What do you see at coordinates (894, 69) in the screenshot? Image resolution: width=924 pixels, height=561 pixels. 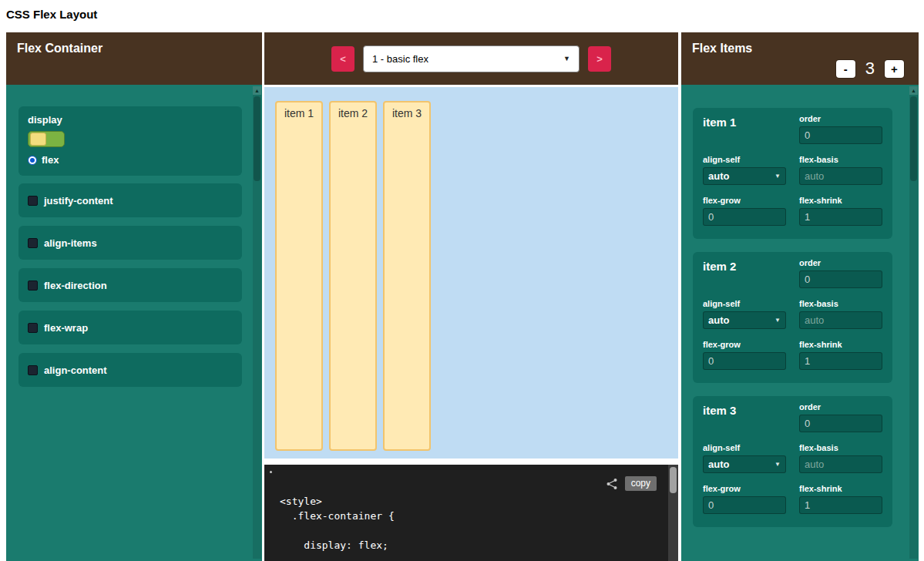 I see `add-item-button: +` at bounding box center [894, 69].